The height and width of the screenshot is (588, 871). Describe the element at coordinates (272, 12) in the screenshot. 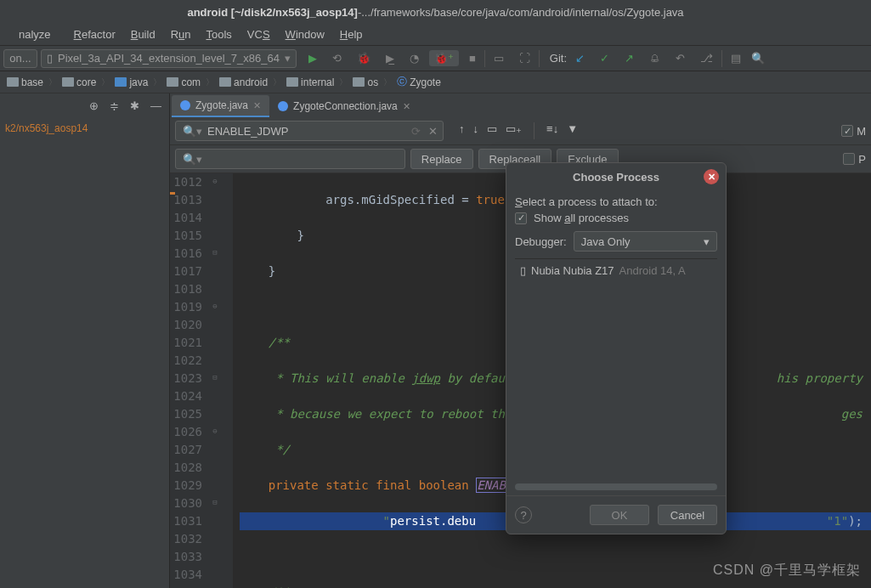

I see `title-project: android [~/disk2/nx563j_aosp14]` at that location.